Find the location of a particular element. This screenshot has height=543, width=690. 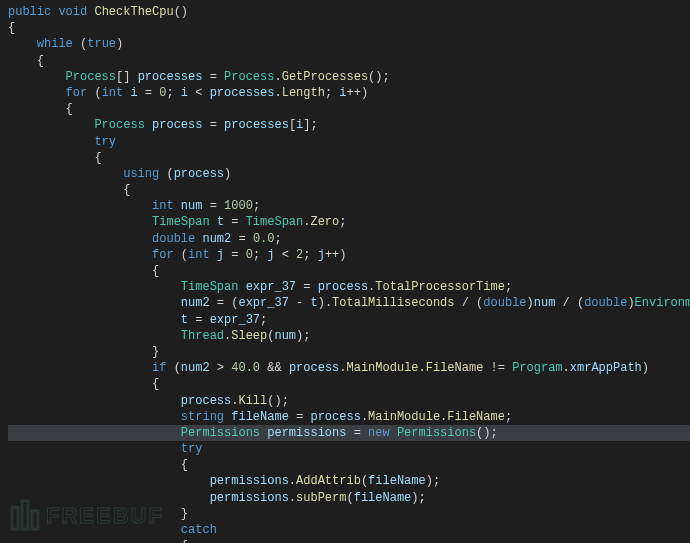

code-line: Permissions permissions = new Permission… is located at coordinates (349, 433).